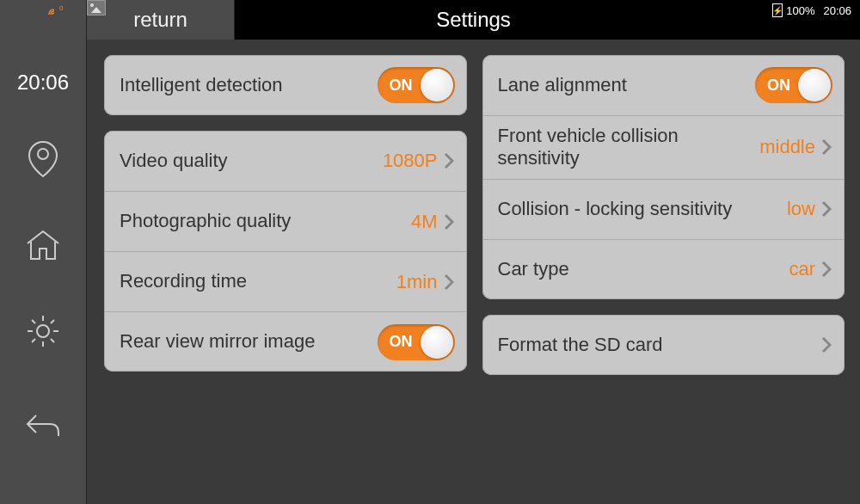 The height and width of the screenshot is (504, 860). I want to click on return-button: return, so click(161, 20).